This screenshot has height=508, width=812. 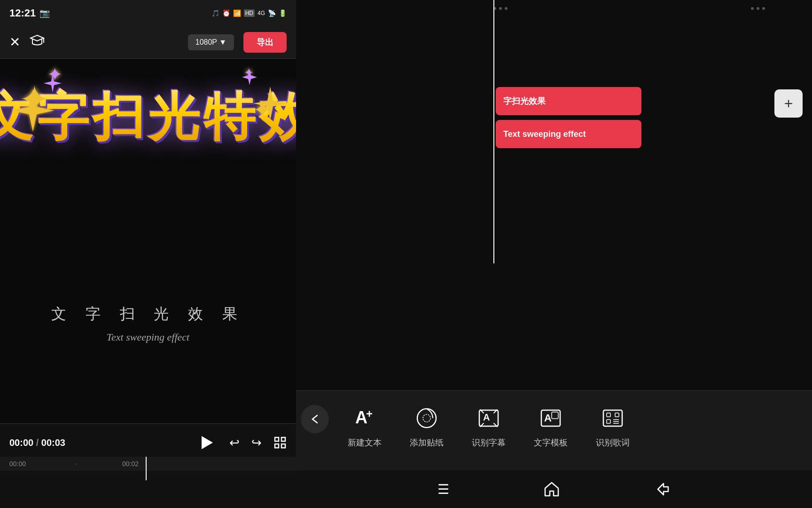 I want to click on close-button: ✕, so click(x=15, y=42).